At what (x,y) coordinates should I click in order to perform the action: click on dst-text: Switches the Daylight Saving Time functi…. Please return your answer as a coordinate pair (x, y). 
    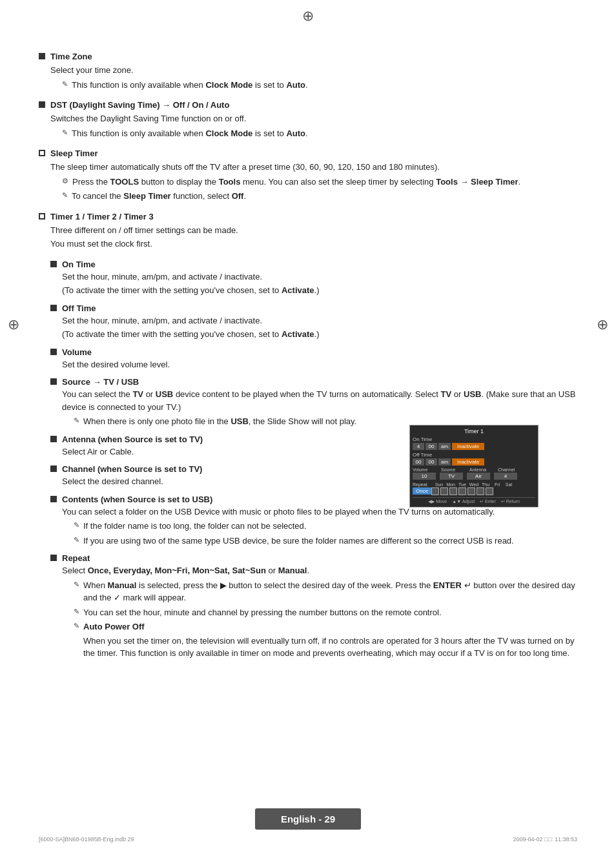
    Looking at the image, I should click on (314, 119).